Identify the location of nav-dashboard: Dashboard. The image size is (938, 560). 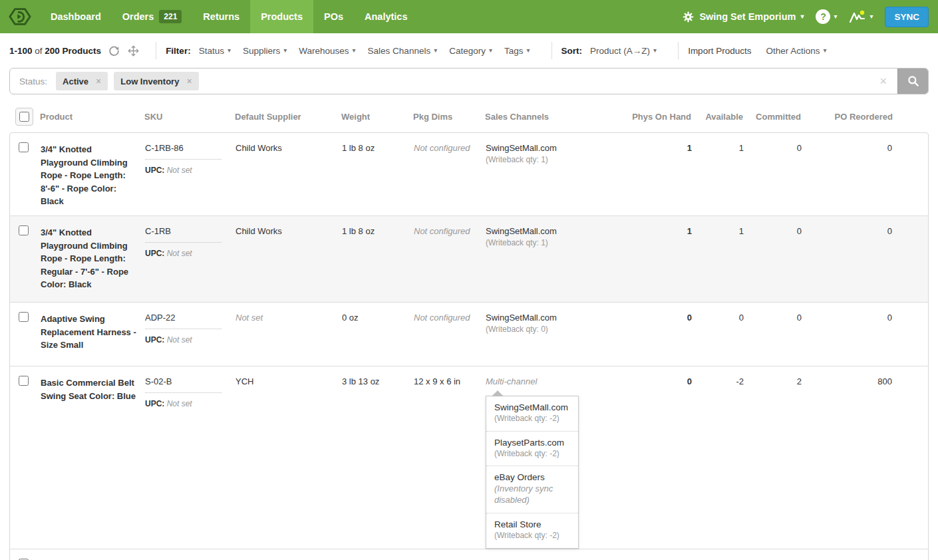
(76, 17).